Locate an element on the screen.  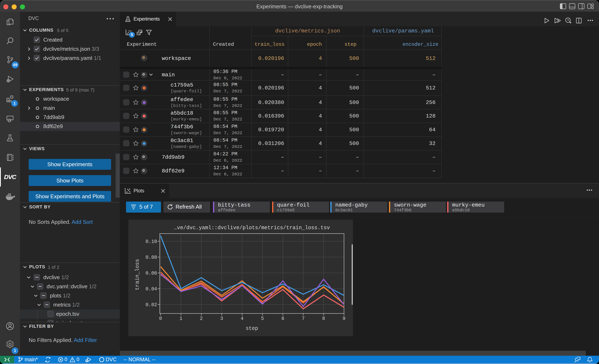
svg-text: 2 is located at coordinates (201, 319).